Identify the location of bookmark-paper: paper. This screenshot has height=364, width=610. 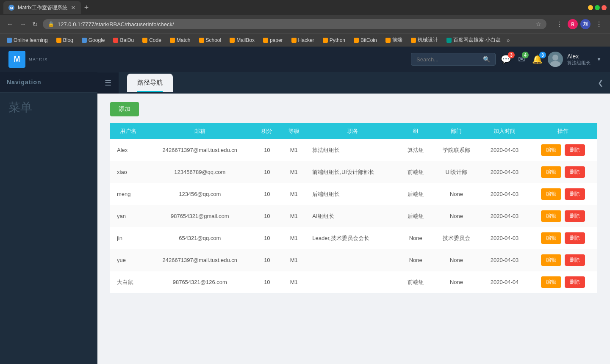
(273, 40).